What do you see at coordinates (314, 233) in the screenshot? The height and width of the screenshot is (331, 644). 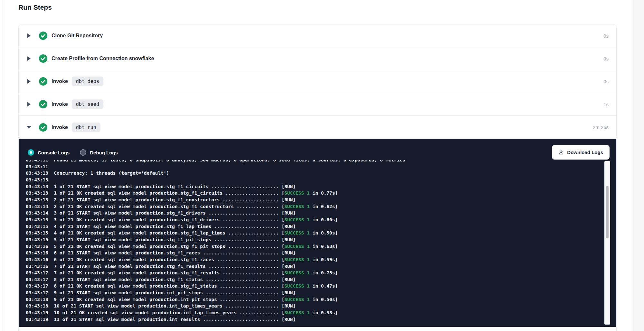 I see `log-line: 03:43:15 4 of 21 OK created sql view mod…` at bounding box center [314, 233].